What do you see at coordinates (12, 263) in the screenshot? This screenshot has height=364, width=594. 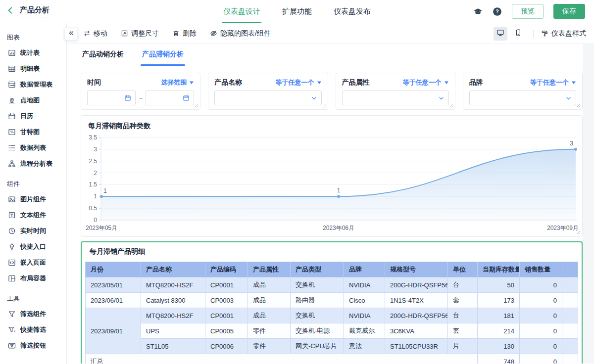 I see `embed-icon` at bounding box center [12, 263].